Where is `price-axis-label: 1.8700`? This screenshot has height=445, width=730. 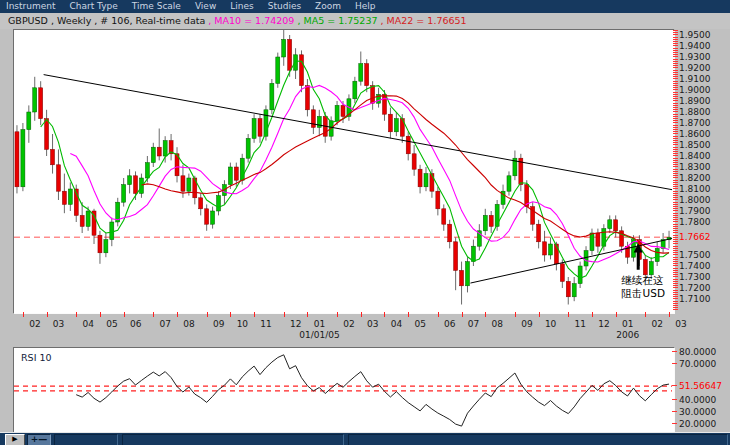
price-axis-label: 1.8700 is located at coordinates (695, 123).